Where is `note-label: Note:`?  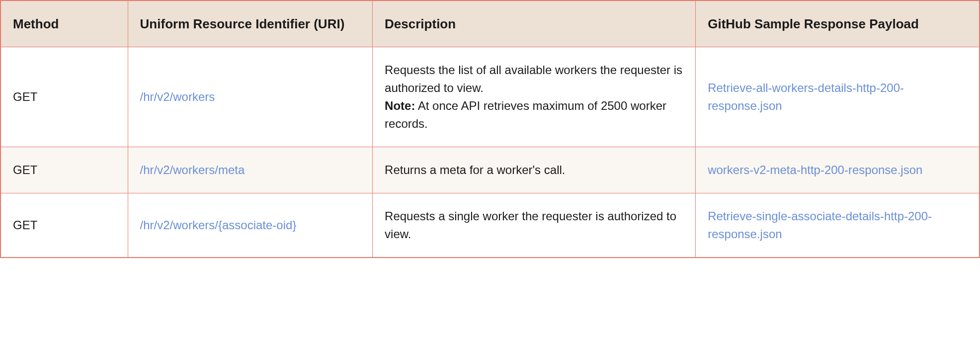 note-label: Note: is located at coordinates (400, 105).